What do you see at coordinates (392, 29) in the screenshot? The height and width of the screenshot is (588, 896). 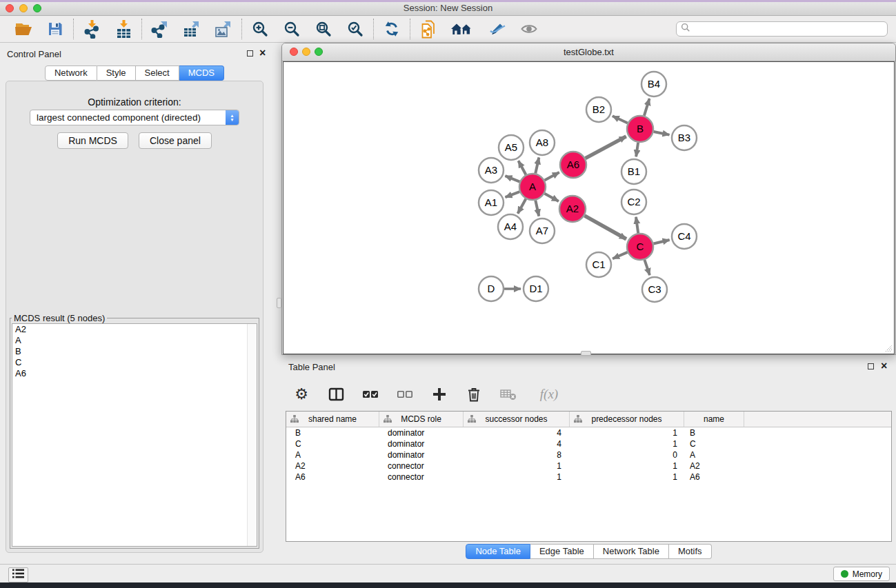 I see `refresh-icon` at bounding box center [392, 29].